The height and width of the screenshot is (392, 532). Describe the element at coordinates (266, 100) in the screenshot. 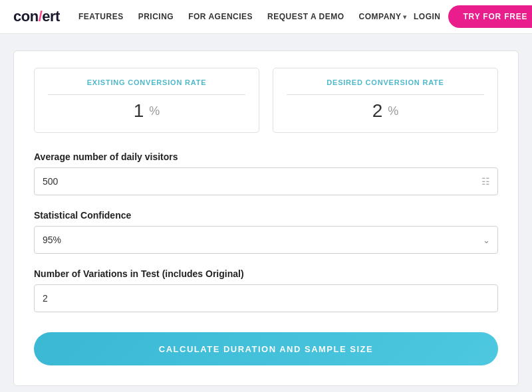

I see `conversion-rate-row: EXISTING CONVERSION RATE 1 % DESIRED CON…` at that location.